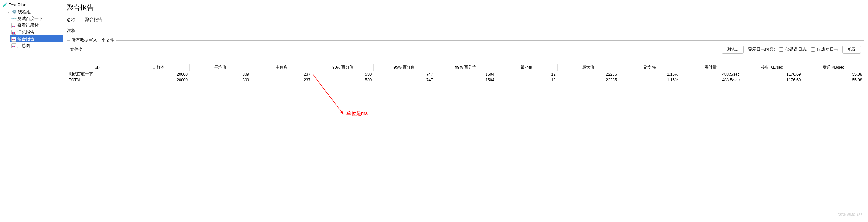 The height and width of the screenshot is (222, 868). Describe the element at coordinates (76, 50) in the screenshot. I see `filename-label: 文件名` at that location.